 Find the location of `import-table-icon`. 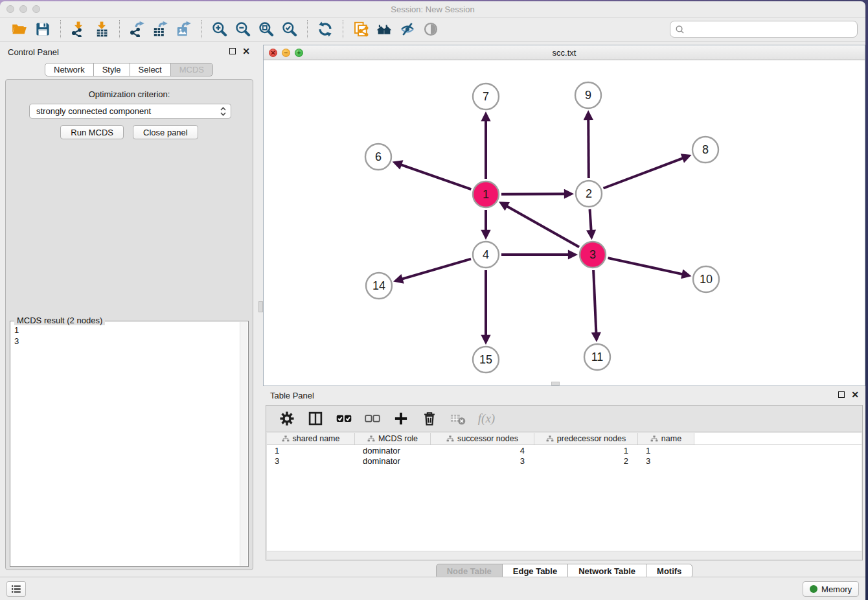

import-table-icon is located at coordinates (102, 29).